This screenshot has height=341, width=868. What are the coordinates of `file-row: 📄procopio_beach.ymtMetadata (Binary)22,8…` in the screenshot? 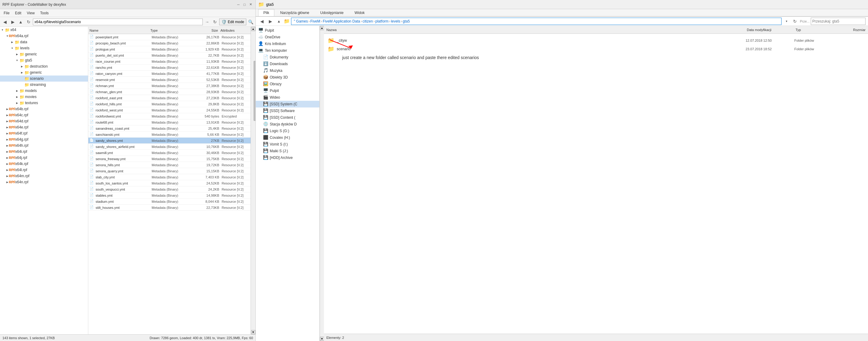 It's located at (169, 43).